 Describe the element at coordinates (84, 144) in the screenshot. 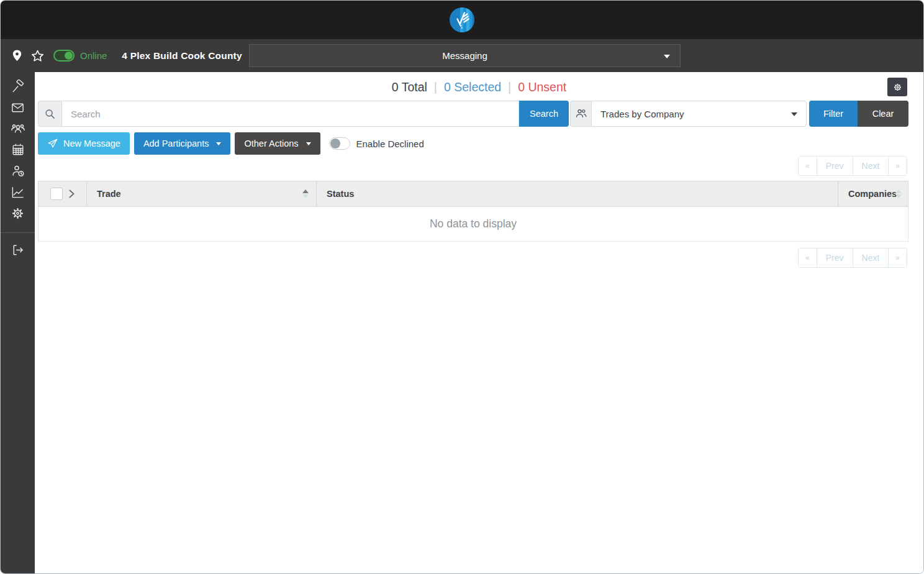

I see `new-message-button: New Message` at that location.